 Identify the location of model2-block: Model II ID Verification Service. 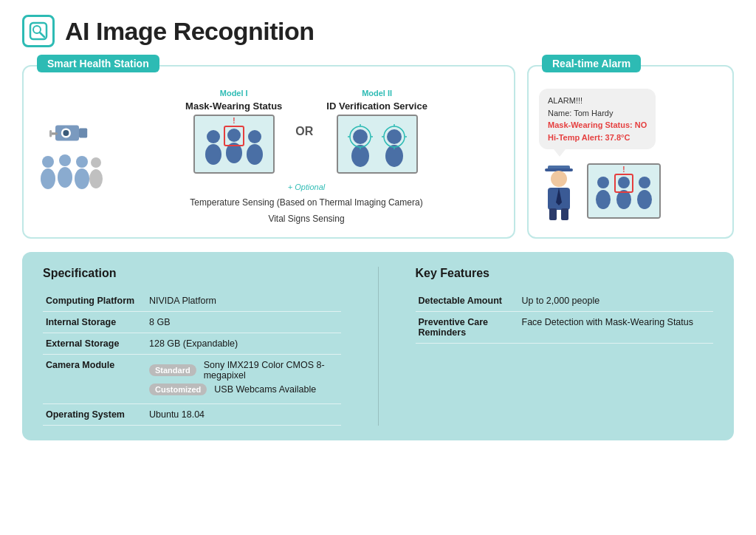
(377, 132).